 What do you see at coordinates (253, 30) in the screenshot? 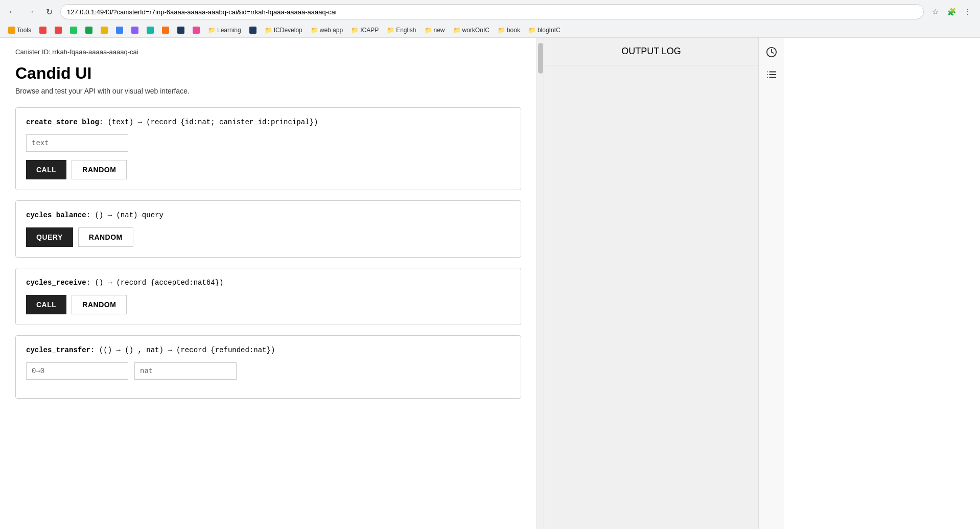
I see `bookmark-dk2` at bounding box center [253, 30].